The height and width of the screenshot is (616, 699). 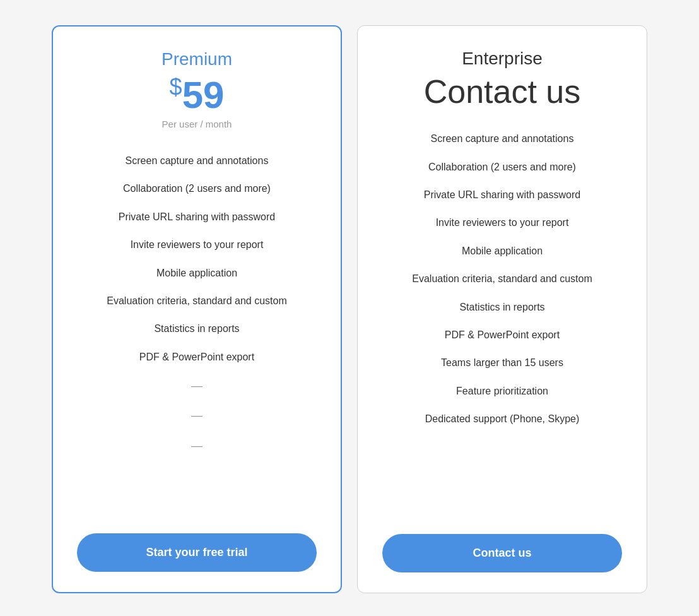 What do you see at coordinates (197, 59) in the screenshot?
I see `premium-plan-name: Premium` at bounding box center [197, 59].